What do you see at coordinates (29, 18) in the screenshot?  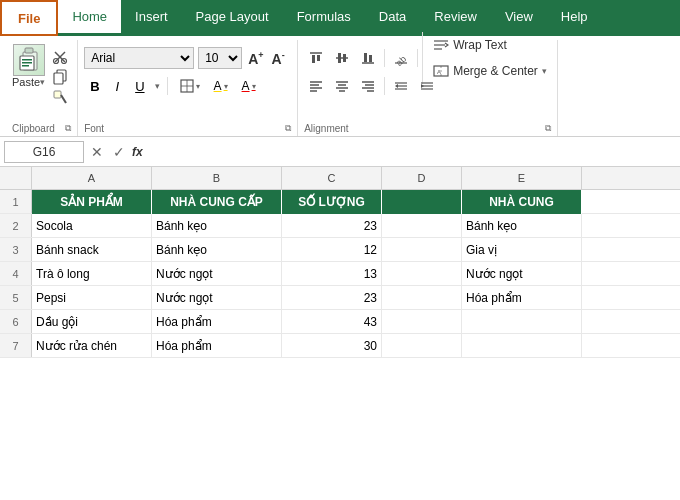 I see `file-tab: File` at bounding box center [29, 18].